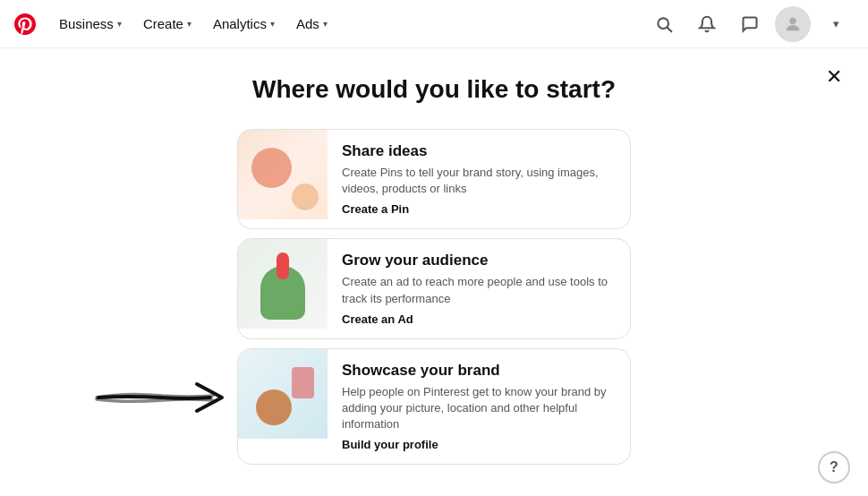 The image size is (868, 496). I want to click on notifications-button, so click(707, 24).